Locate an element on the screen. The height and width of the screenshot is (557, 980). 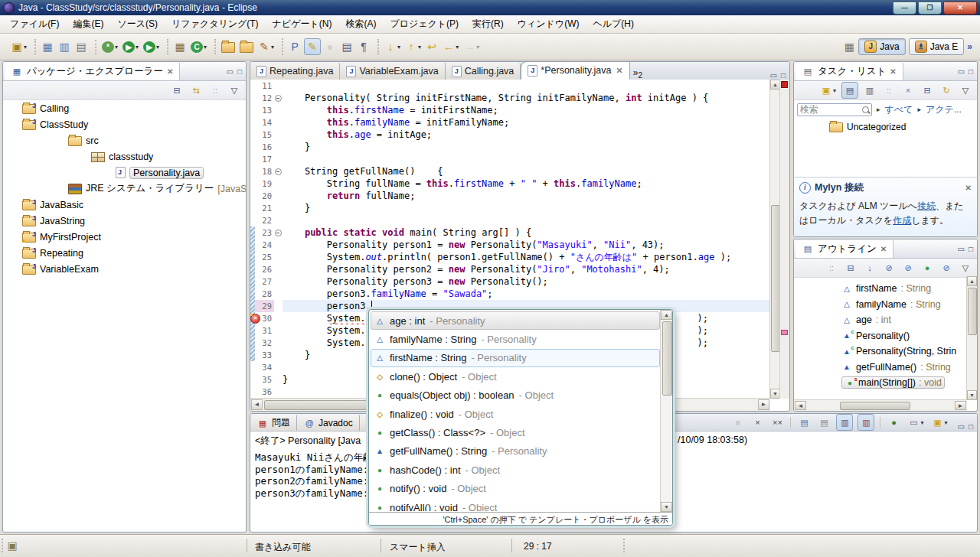
run-external-tools-icon: ▶▾ is located at coordinates (152, 47).